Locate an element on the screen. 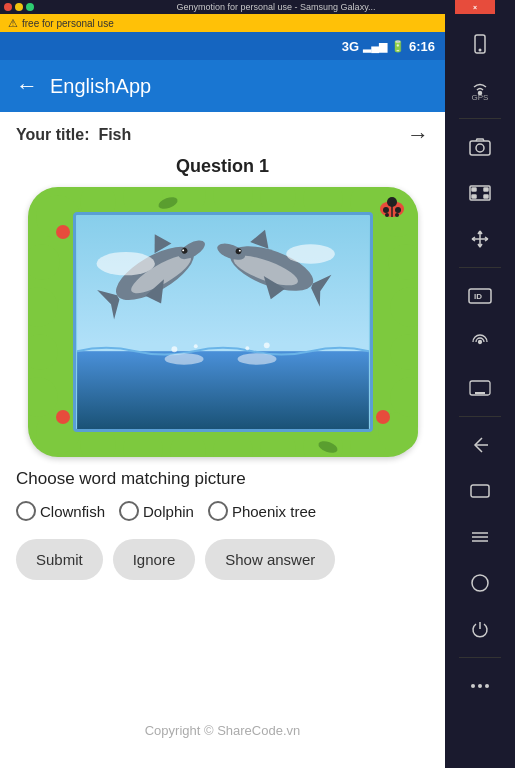 The width and height of the screenshot is (515, 768). film-icon is located at coordinates (480, 193).